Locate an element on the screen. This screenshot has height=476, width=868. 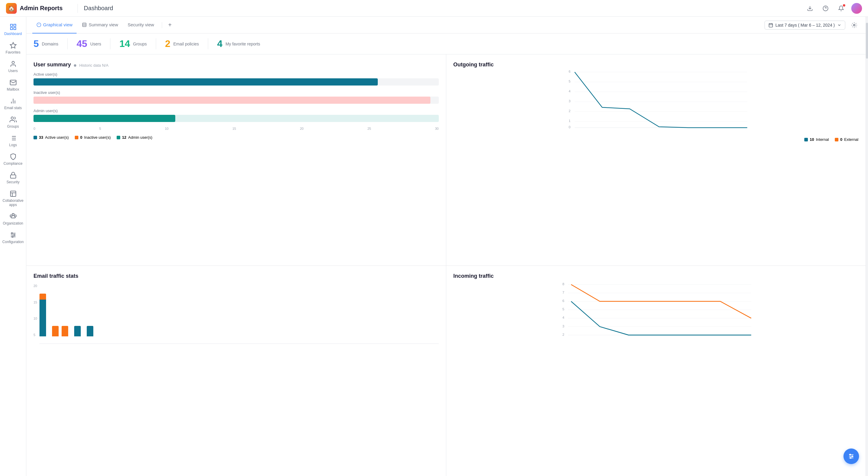
sidebar-item-mailbox: Mailbox is located at coordinates (13, 85).